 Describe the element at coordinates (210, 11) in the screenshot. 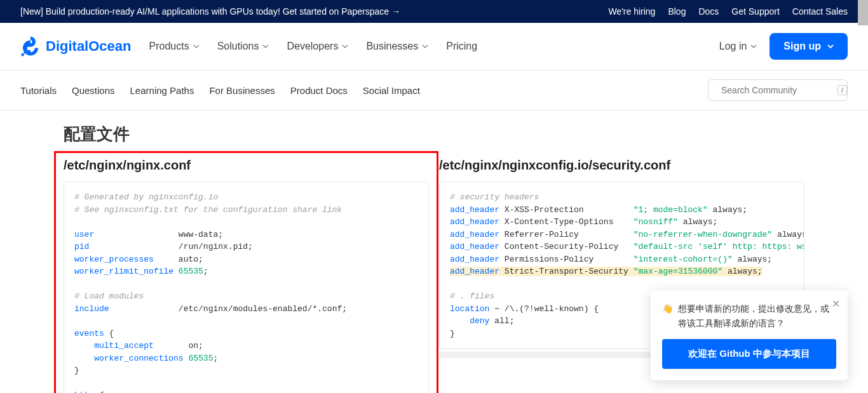

I see `promo-link: [New] Build production-ready AI/ML appli…` at that location.